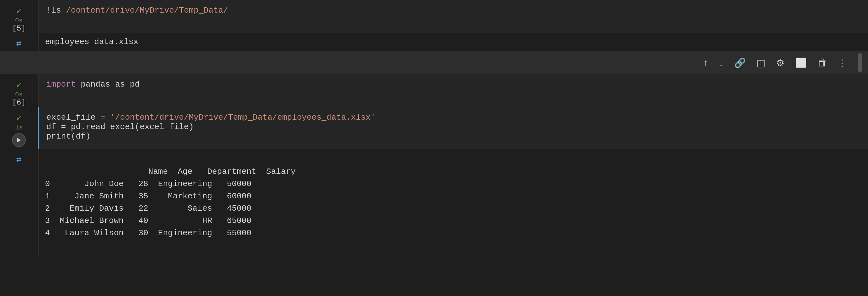  I want to click on run-button, so click(19, 140).